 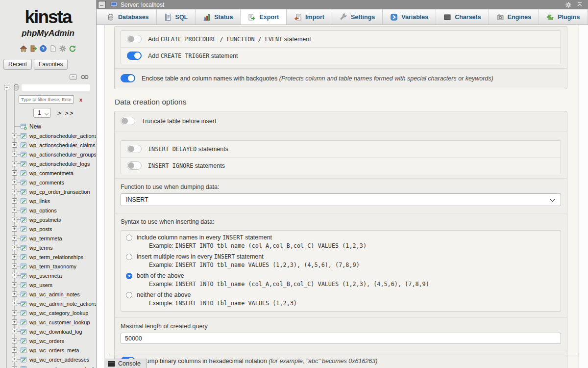 What do you see at coordinates (40, 201) in the screenshot?
I see `table-name: wp_links` at bounding box center [40, 201].